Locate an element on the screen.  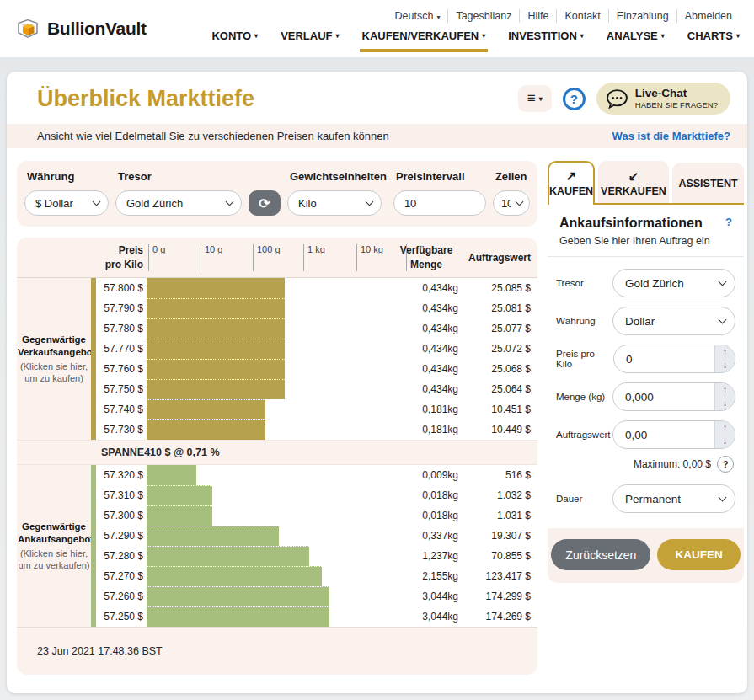
depth-row: 57.770 $0,434kg25.072 $ is located at coordinates (317, 349).